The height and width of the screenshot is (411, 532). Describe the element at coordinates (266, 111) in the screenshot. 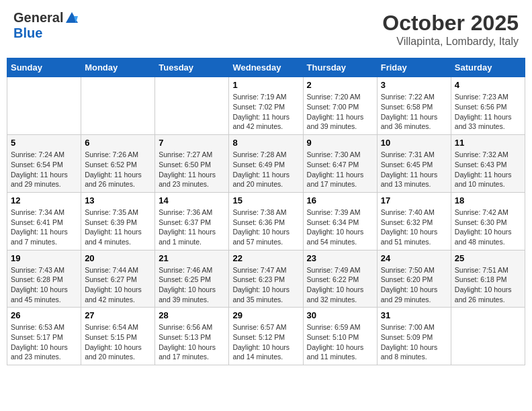

I see `day-info: Sunrise: 7:19 AMSunset: 7:02 PMDaylight:…` at that location.